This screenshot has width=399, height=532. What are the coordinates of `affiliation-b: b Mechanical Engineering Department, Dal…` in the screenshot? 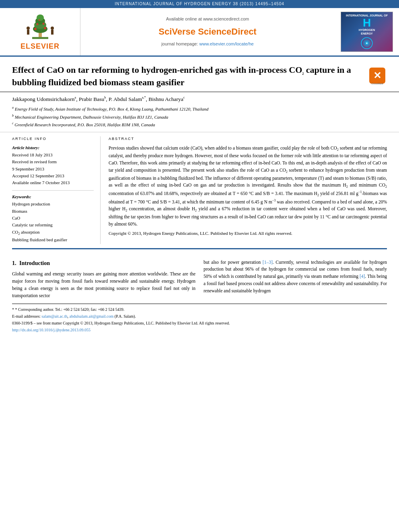 It's located at (200, 117).